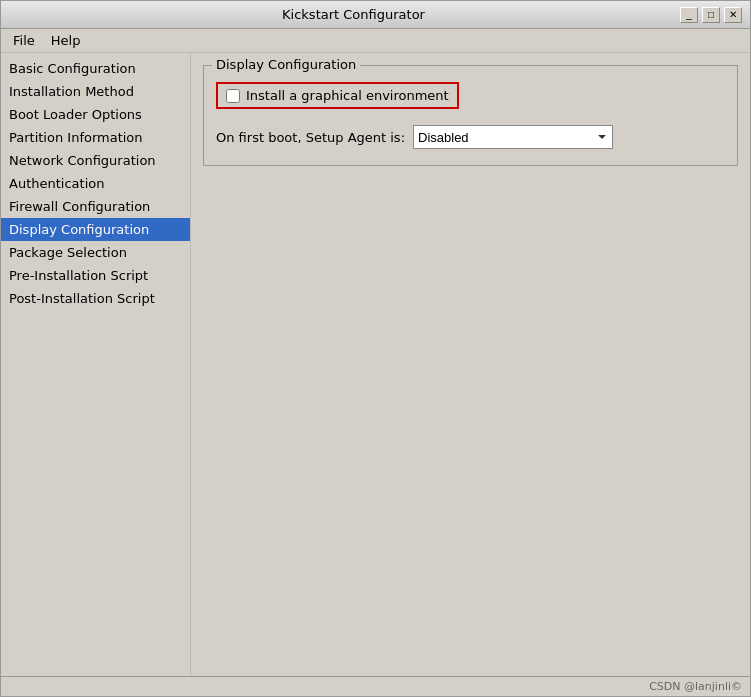 The width and height of the screenshot is (751, 697). What do you see at coordinates (376, 686) in the screenshot?
I see `status-bar: CSDN @lanjinli©` at bounding box center [376, 686].